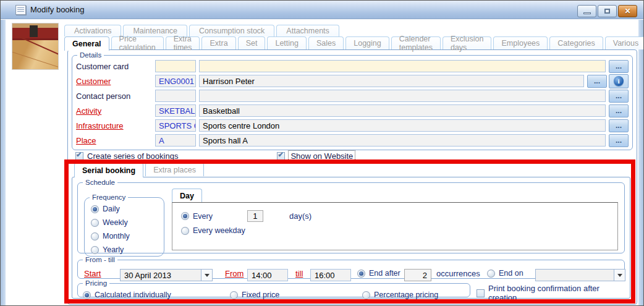 The width and height of the screenshot is (644, 306). I want to click on place-code-field: A, so click(176, 140).